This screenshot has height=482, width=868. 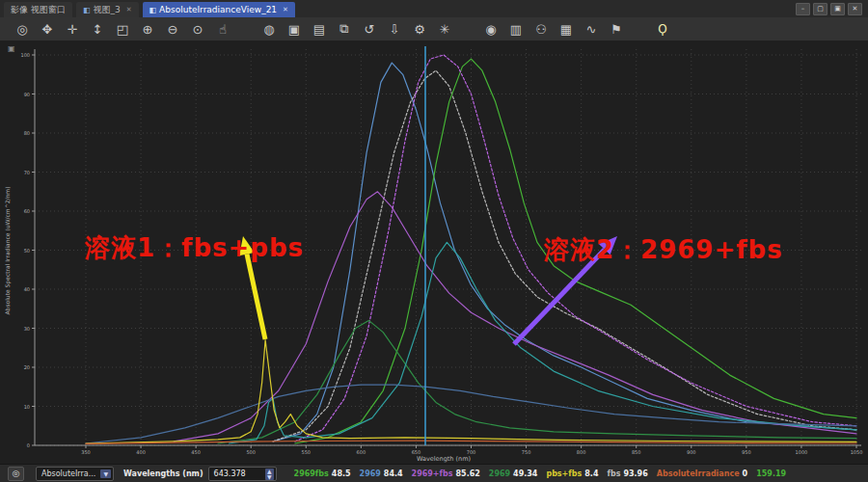 I want to click on tab-3: ◧AbsoluteIrradianceView_21✕, so click(x=219, y=10).